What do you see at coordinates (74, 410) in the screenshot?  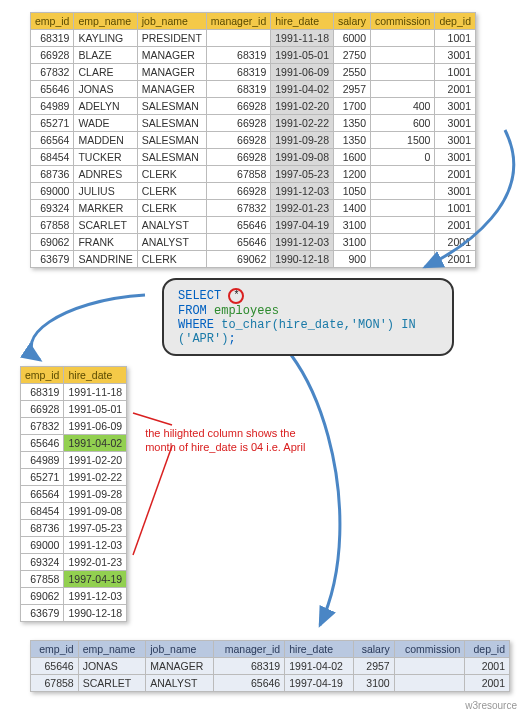 I see `table-row: 669281991-05-01` at bounding box center [74, 410].